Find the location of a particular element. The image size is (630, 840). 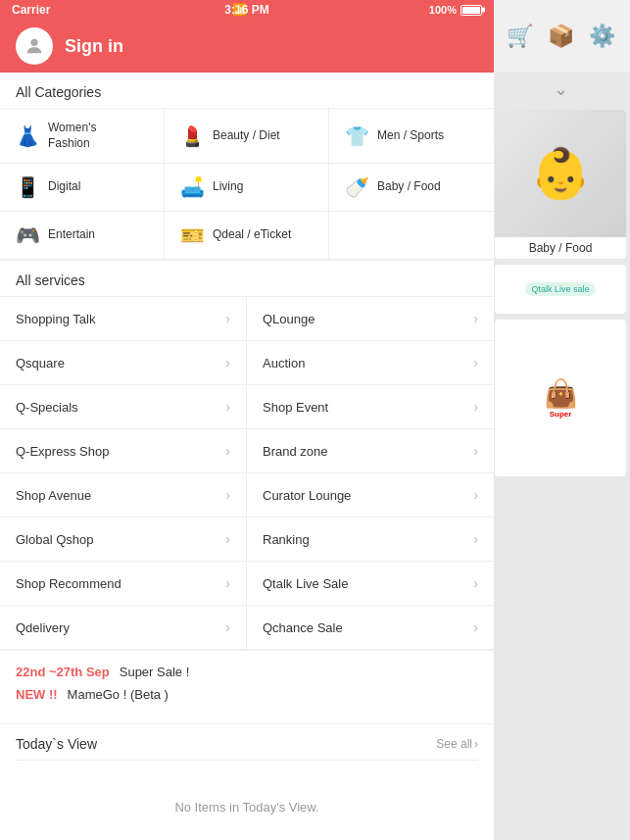

living-label: Living is located at coordinates (227, 187).